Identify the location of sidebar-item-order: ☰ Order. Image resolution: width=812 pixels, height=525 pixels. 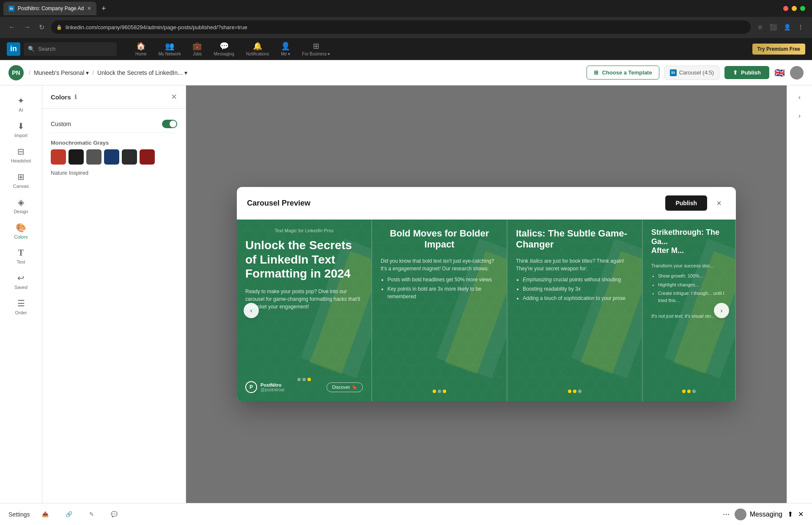
(21, 307).